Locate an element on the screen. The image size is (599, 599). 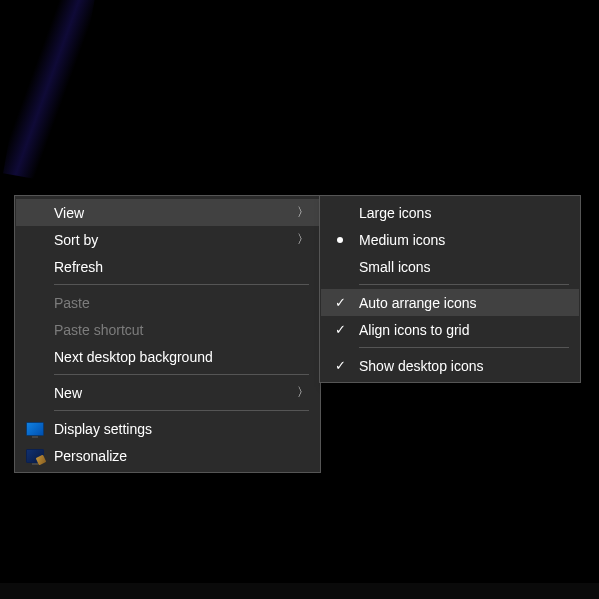
menu-label: Small icons is located at coordinates (465, 267).